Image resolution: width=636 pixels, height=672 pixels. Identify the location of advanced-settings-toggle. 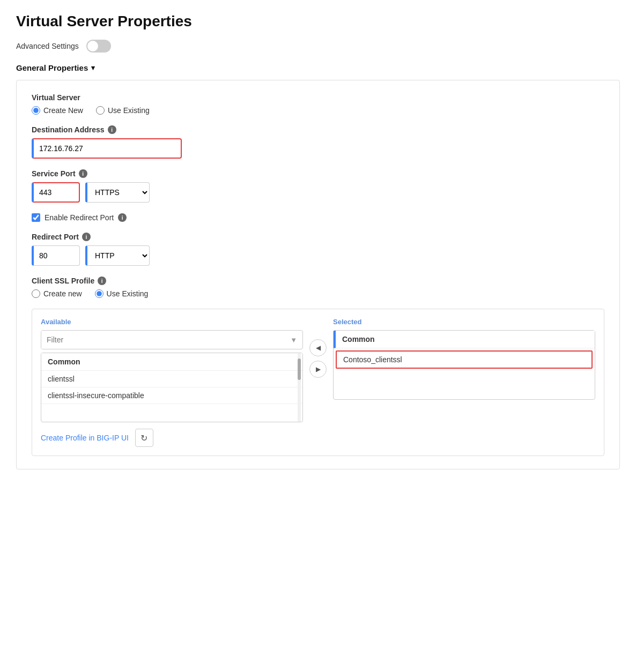
(99, 46).